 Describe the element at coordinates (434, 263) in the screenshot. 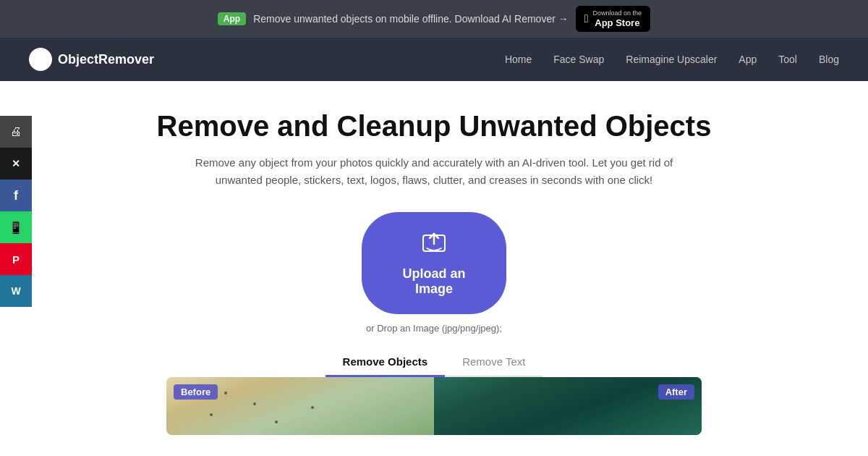

I see `upload-button: Upload an Image` at that location.